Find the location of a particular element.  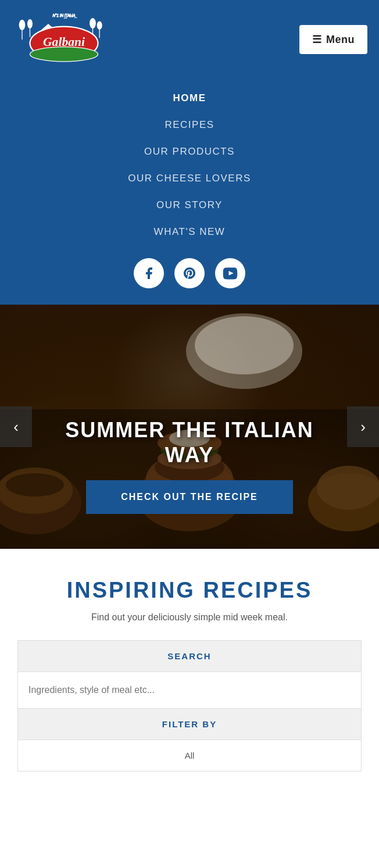

facebook-icon is located at coordinates (149, 273).